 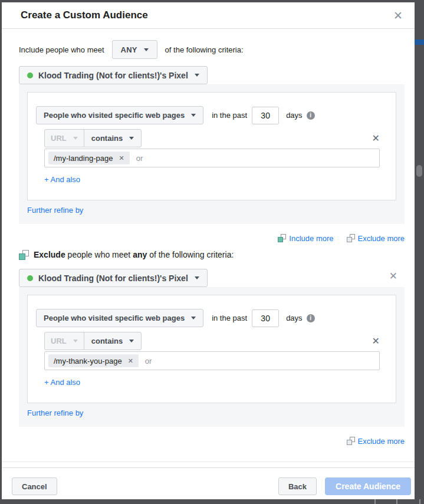 I want to click on url-tag: /my-thank-you-page ✕, so click(x=93, y=361).